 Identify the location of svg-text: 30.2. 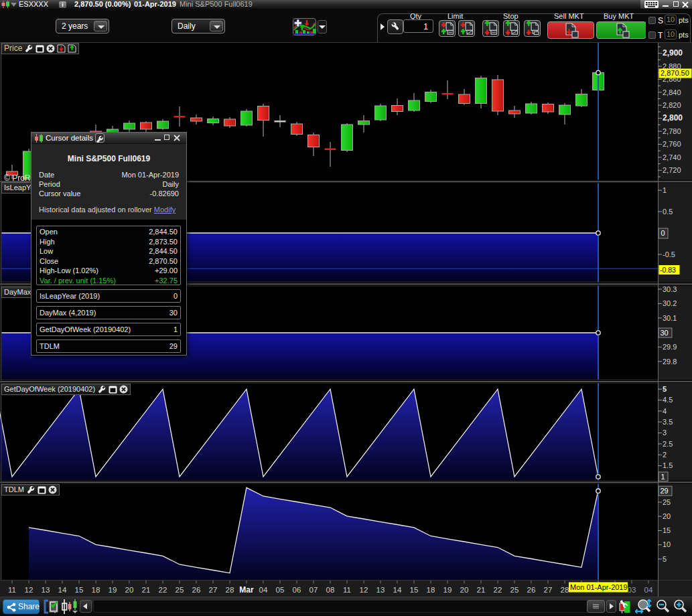
(670, 303).